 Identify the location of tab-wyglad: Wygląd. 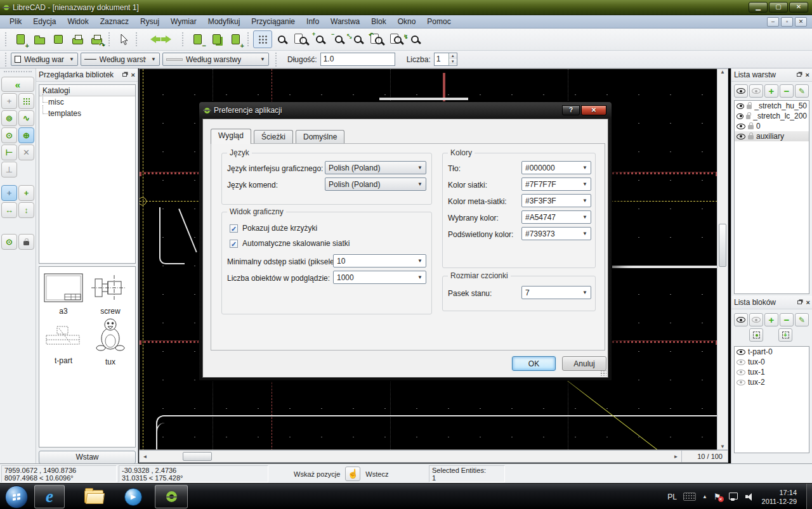
(231, 136).